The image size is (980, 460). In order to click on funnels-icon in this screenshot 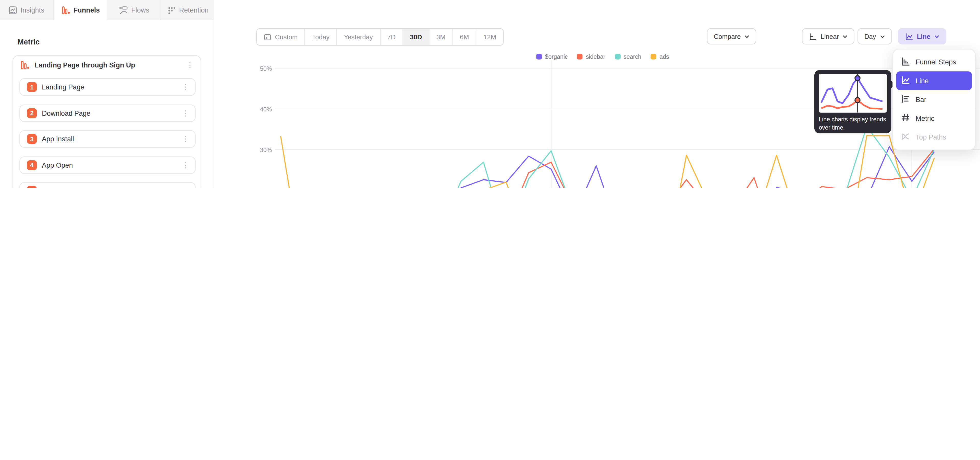, I will do `click(65, 10)`.